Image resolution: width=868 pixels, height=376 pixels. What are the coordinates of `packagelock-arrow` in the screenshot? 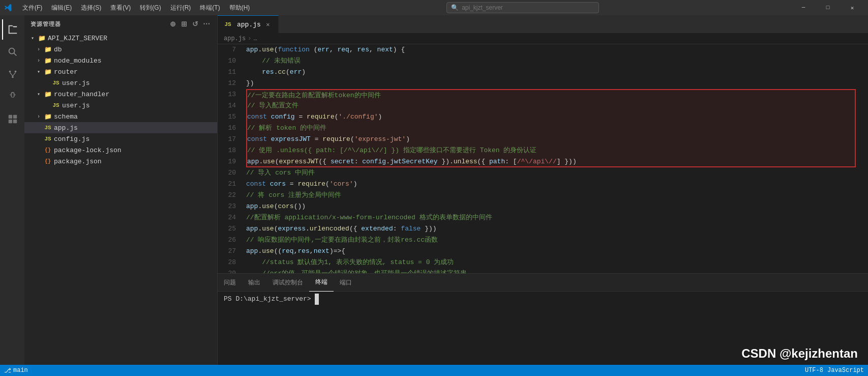 It's located at (39, 150).